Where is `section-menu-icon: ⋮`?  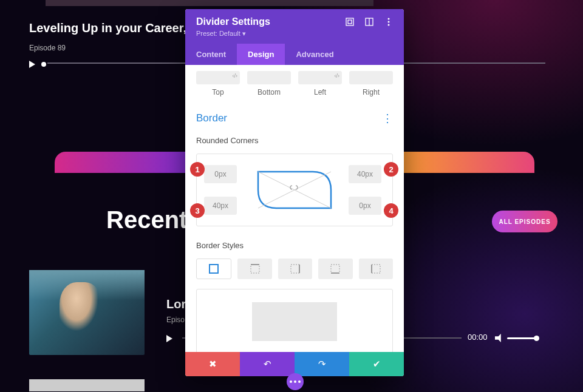
section-menu-icon: ⋮ is located at coordinates (387, 118).